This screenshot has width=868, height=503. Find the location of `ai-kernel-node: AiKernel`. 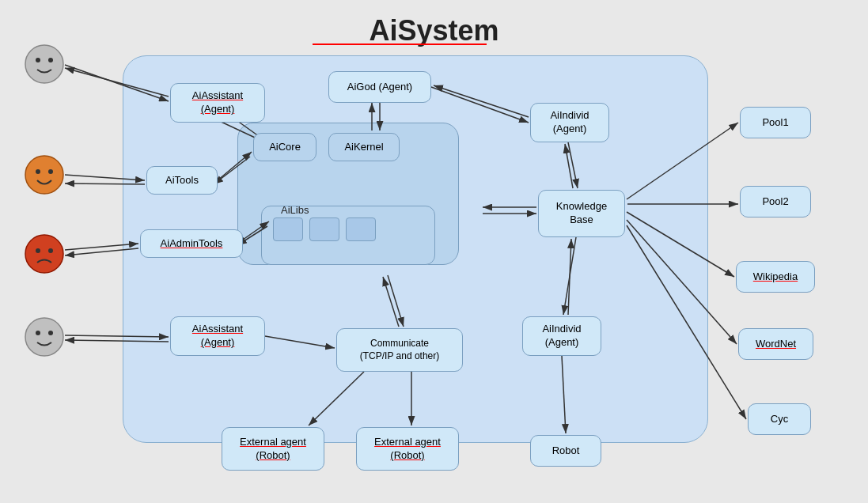

ai-kernel-node: AiKernel is located at coordinates (364, 147).